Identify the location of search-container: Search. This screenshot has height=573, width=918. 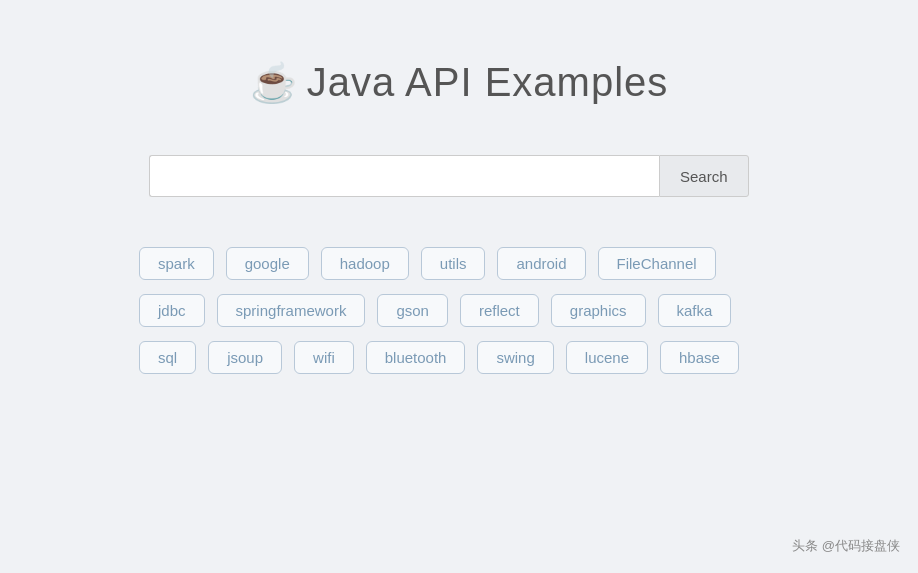
(459, 176).